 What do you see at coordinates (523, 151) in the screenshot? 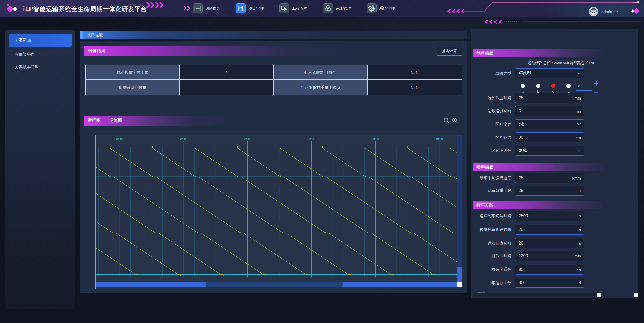
I see `field-value: 复线` at bounding box center [523, 151].